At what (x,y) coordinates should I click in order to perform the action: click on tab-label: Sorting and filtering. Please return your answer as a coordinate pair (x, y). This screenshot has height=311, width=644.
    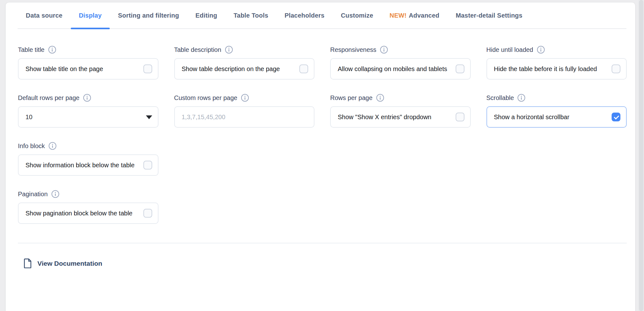
    Looking at the image, I should click on (148, 16).